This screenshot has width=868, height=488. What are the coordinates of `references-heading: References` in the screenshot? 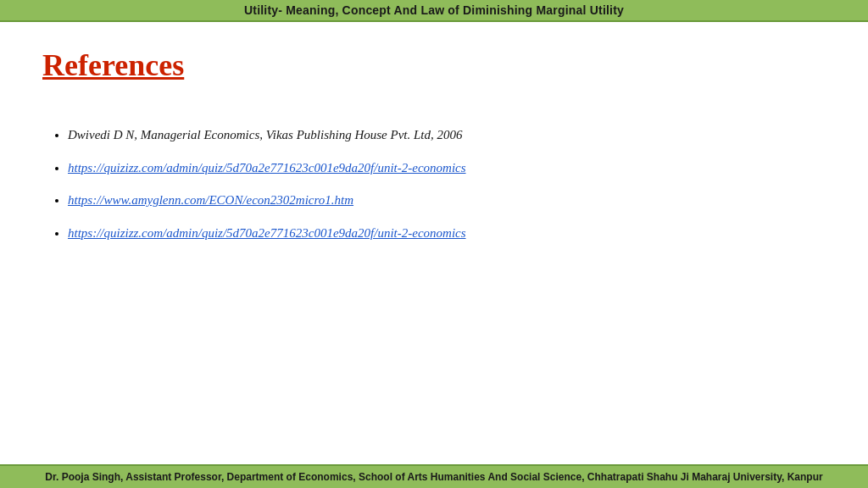 It's located at (114, 65).